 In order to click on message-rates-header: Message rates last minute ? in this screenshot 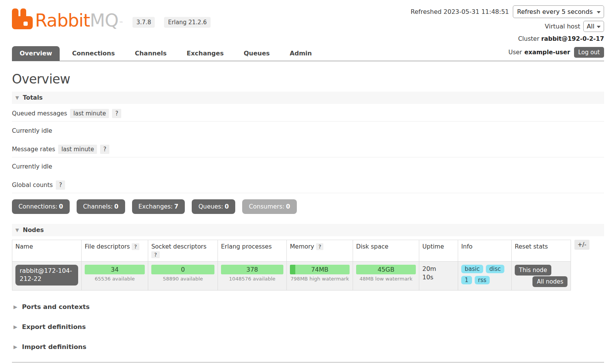, I will do `click(308, 149)`.